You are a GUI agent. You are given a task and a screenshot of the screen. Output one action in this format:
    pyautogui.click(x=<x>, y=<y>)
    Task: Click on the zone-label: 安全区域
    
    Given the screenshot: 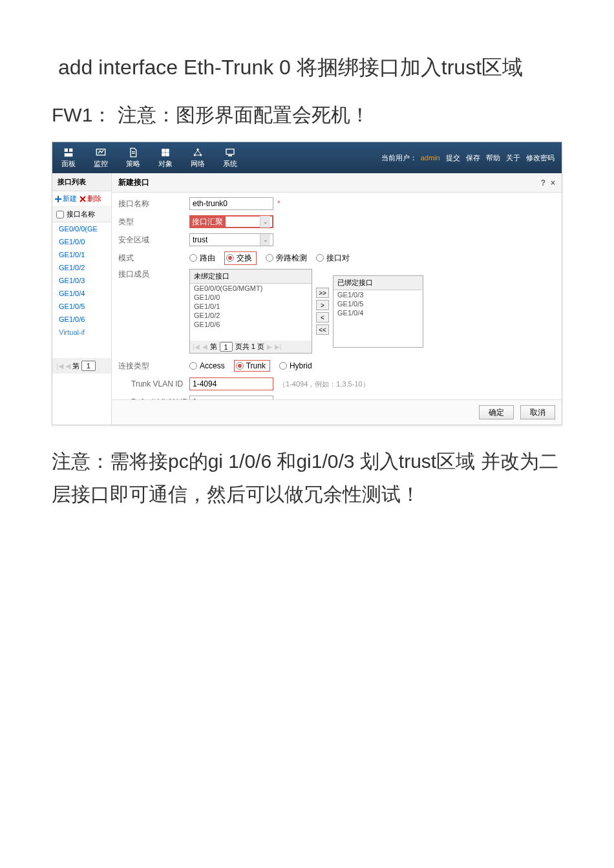 What is the action you would take?
    pyautogui.click(x=154, y=240)
    